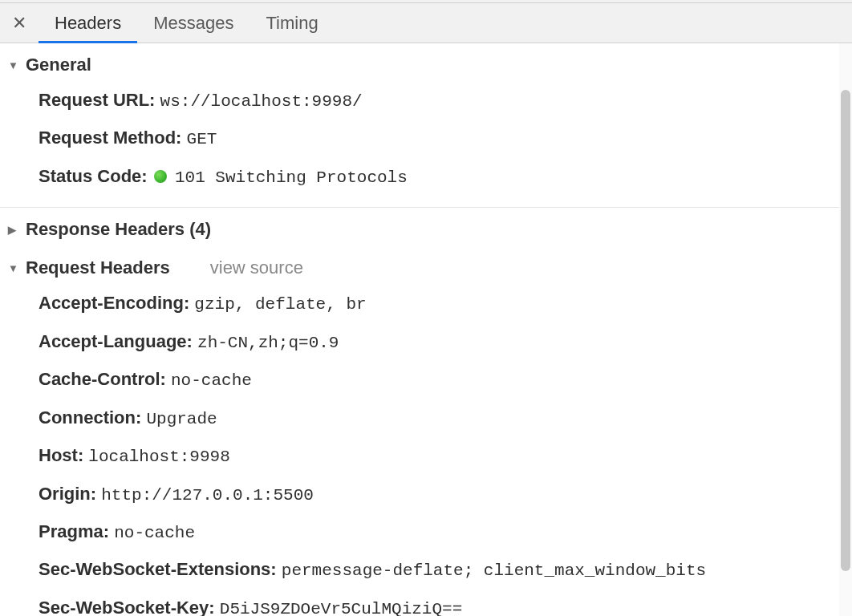 This screenshot has width=852, height=616. What do you see at coordinates (445, 456) in the screenshot?
I see `request-header-row: Host: localhost:9998` at bounding box center [445, 456].